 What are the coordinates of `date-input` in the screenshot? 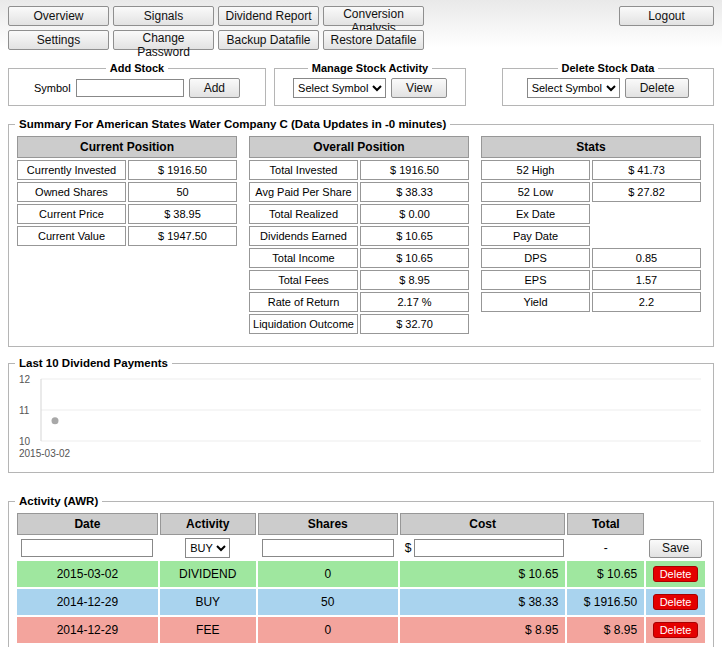 It's located at (87, 548).